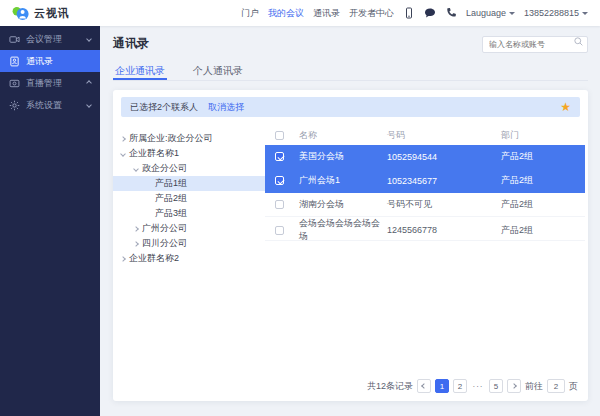  Describe the element at coordinates (535, 42) in the screenshot. I see `search-box` at that location.